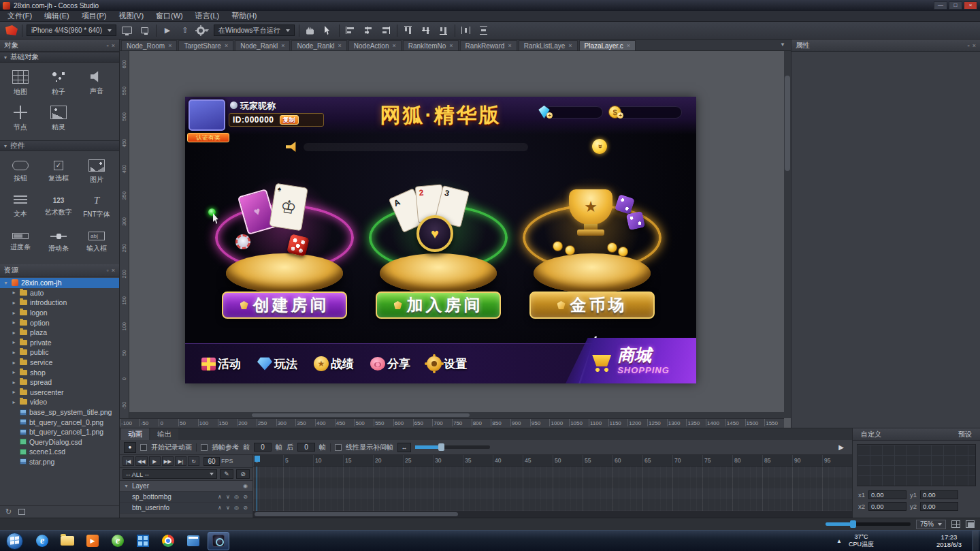 The height and width of the screenshot is (551, 980). What do you see at coordinates (149, 45) in the screenshot?
I see `tab-Node_Room: Node_Room×` at bounding box center [149, 45].